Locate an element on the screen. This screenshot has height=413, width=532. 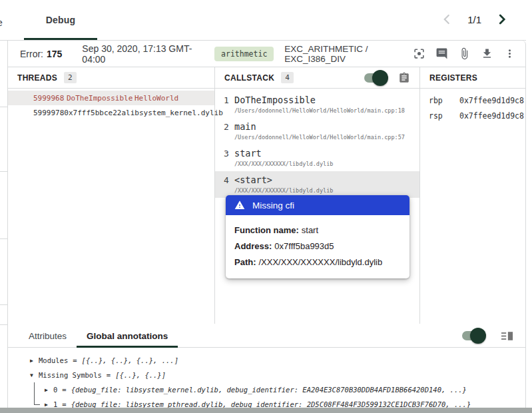
left-edge-strip is located at coordinates (4, 224).